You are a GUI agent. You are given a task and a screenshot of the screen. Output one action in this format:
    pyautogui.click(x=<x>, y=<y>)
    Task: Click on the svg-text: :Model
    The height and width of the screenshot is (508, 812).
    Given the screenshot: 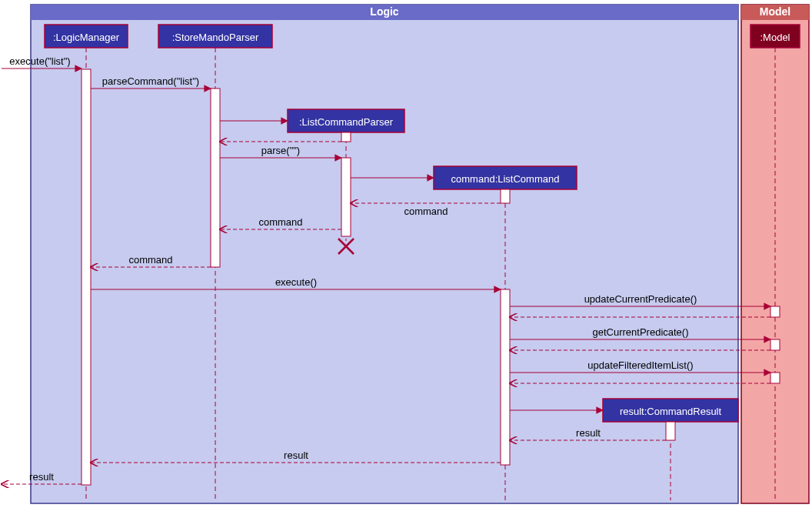 What is the action you would take?
    pyautogui.click(x=775, y=37)
    